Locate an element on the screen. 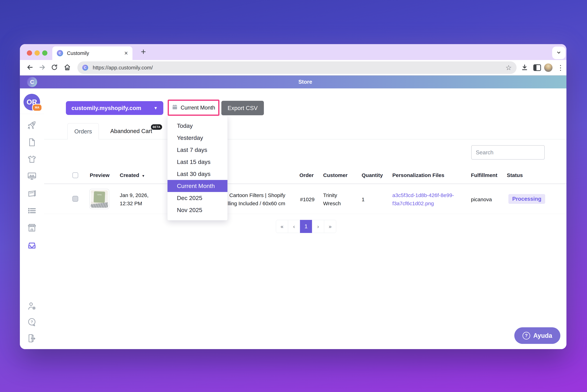 This screenshot has height=392, width=587. sidebar-item-templates is located at coordinates (32, 194).